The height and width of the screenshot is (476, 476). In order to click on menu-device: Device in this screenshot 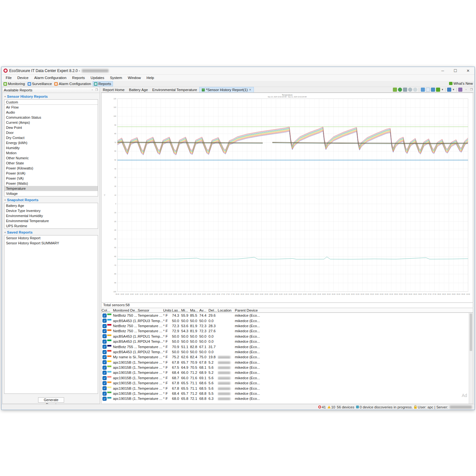, I will do `click(23, 78)`.